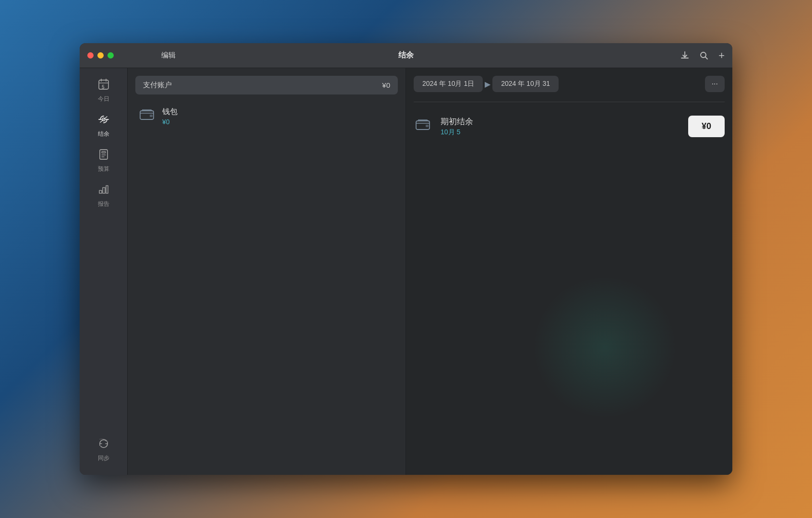 The width and height of the screenshot is (812, 518). Describe the element at coordinates (488, 84) in the screenshot. I see `date-arrow-icon: ▶` at that location.